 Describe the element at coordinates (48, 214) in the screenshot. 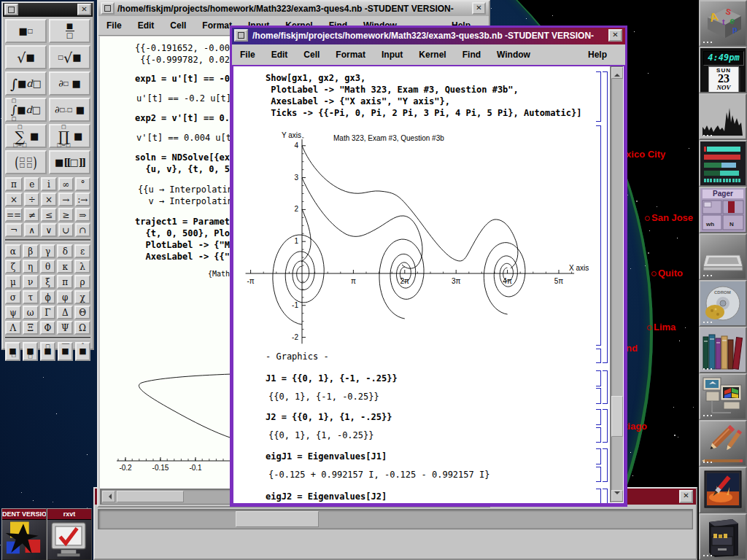

I see `symbol-button: ≤` at that location.